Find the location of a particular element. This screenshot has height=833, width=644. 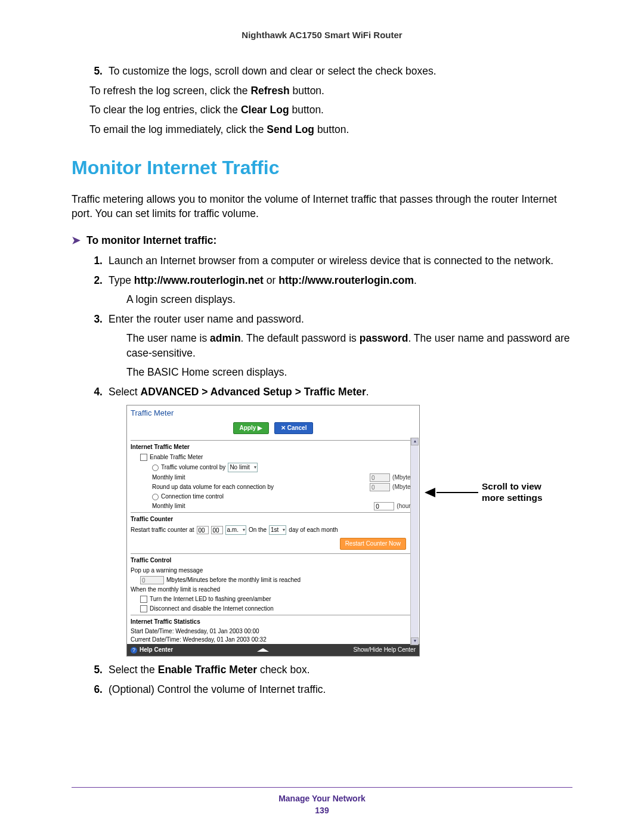

paragraph: To email the log immediately, click the … is located at coordinates (331, 130).